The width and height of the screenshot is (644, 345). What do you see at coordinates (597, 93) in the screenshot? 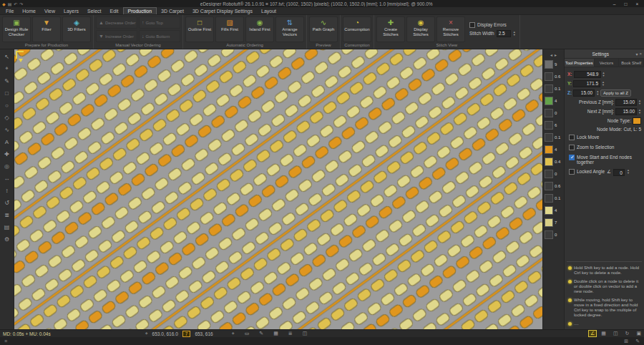
I see `z-stepper: ▲▼` at bounding box center [597, 93].